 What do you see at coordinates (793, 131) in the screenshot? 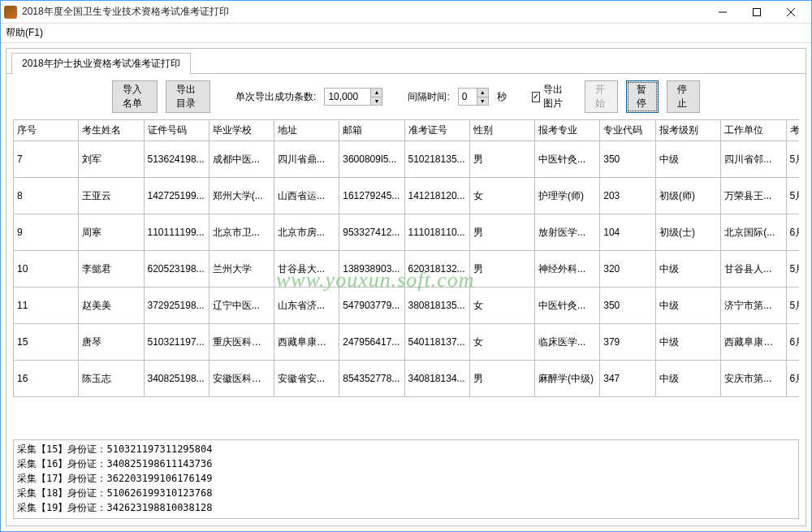
I see `col-header: 考试` at bounding box center [793, 131].